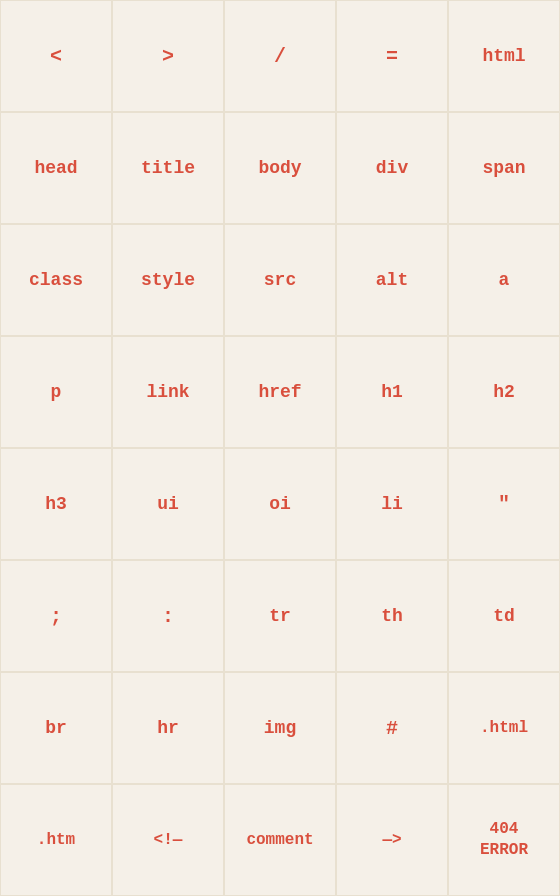 This screenshot has height=896, width=560. What do you see at coordinates (168, 392) in the screenshot?
I see `cell-link: link` at bounding box center [168, 392].